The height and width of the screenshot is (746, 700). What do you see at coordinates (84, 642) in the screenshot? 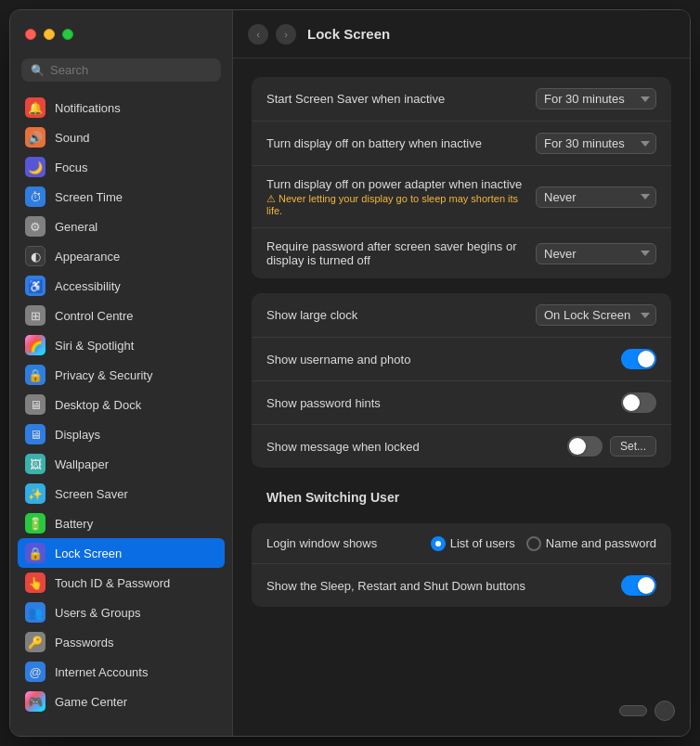
I see `sidebar-item-label-passwords: Passwords` at bounding box center [84, 642].